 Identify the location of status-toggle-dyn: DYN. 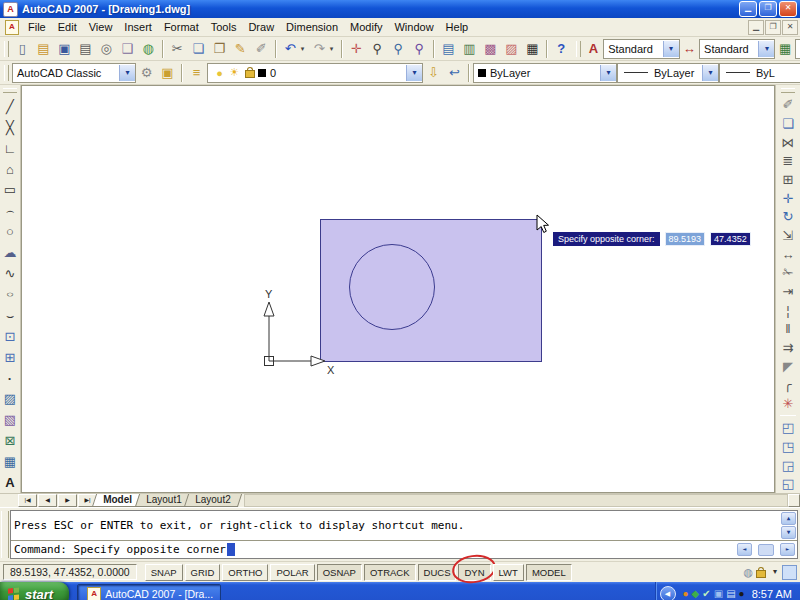
(474, 572).